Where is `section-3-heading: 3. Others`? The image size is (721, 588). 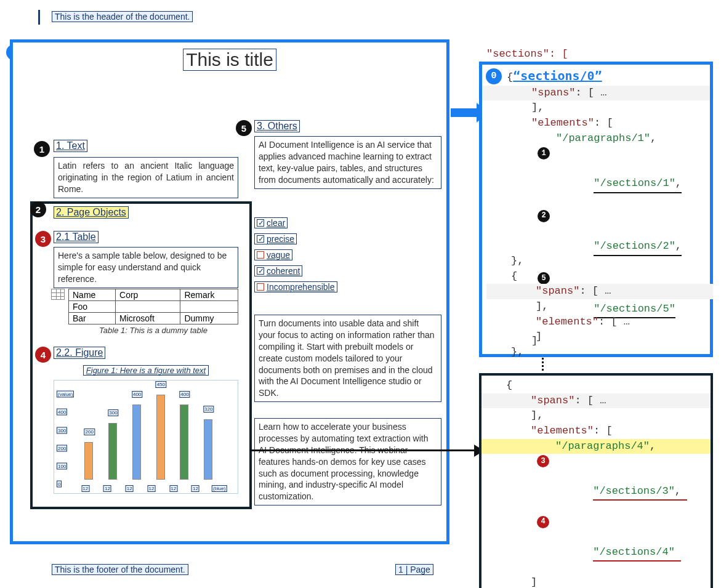
section-3-heading: 3. Others is located at coordinates (277, 126).